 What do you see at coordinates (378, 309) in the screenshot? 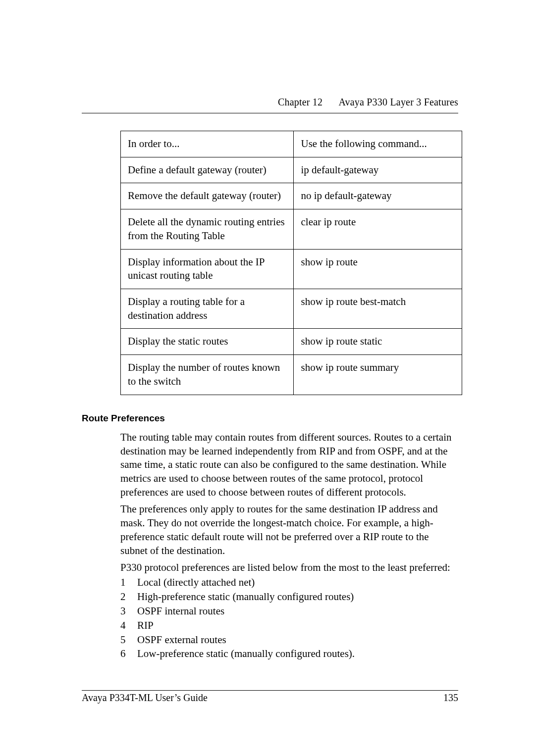
I see `table-cell: show ip route best-match` at bounding box center [378, 309].